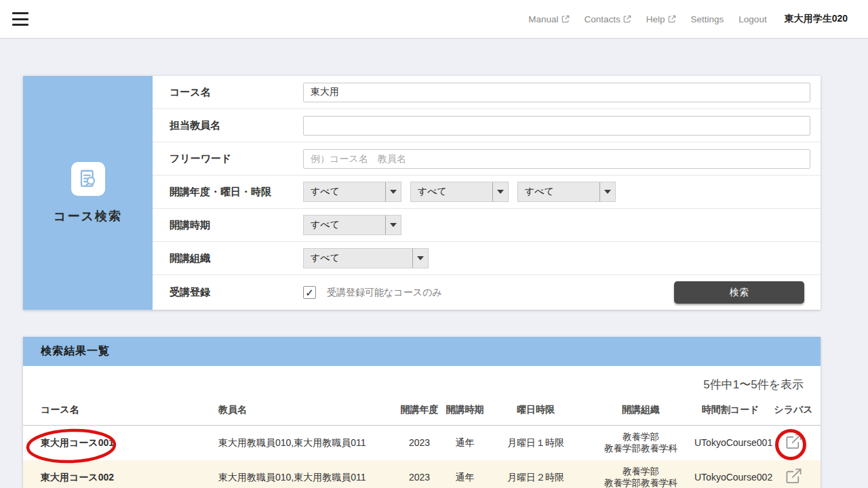  What do you see at coordinates (487, 293) in the screenshot?
I see `form-row-registration: 受講登録 ✓ 受講登録可能なコースのみ 検索` at bounding box center [487, 293].